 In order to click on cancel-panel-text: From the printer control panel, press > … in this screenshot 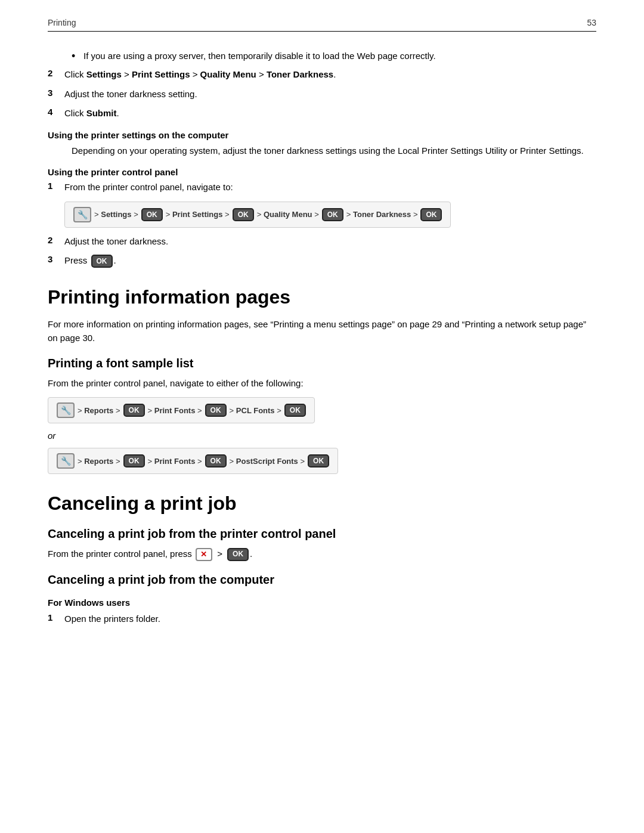, I will do `click(322, 554)`.